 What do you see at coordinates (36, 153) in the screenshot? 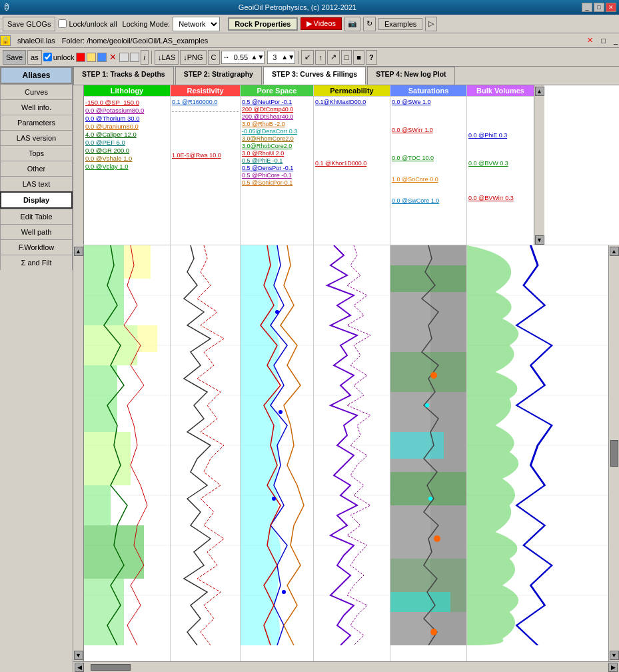
I see `sidebar-item-tops: Tops` at bounding box center [36, 153].